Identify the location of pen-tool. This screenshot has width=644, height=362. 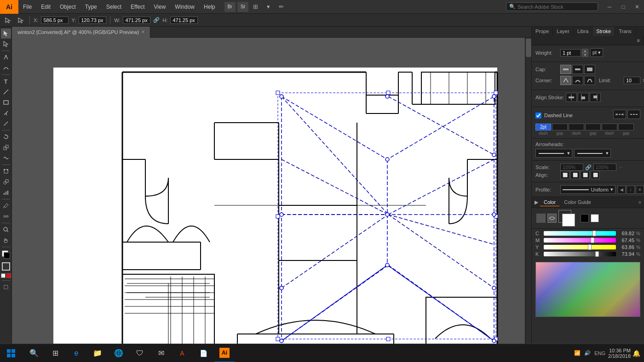
(6, 57).